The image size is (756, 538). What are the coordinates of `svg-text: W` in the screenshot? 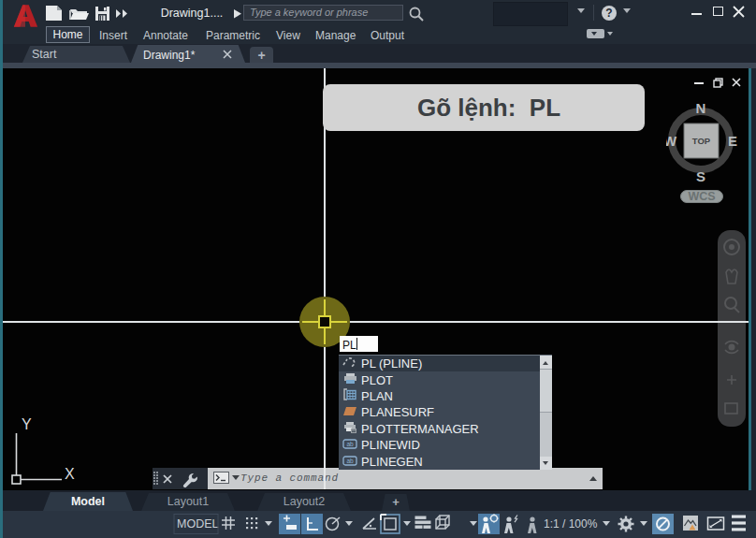 It's located at (672, 140).